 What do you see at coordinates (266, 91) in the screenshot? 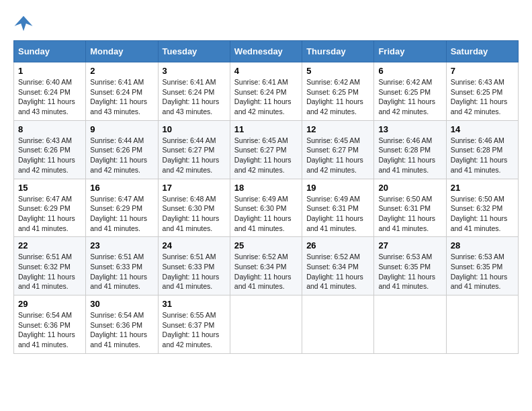
I see `calendar-row: 1Sunrise: 6:40 AMSunset: 6:24 PMDaylight…` at bounding box center [266, 91].